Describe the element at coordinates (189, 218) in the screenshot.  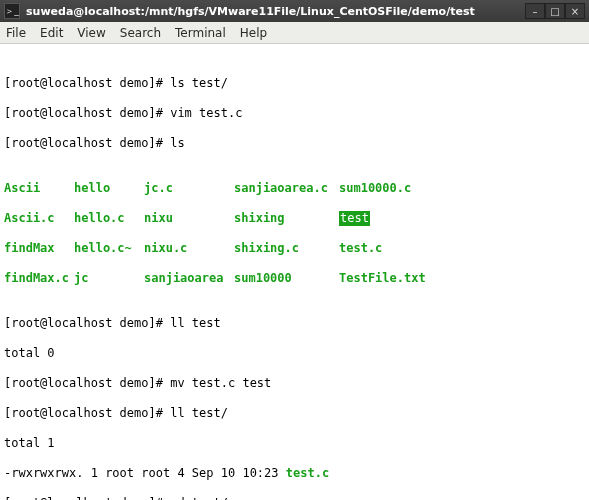
I see `file-exec: nixu` at that location.